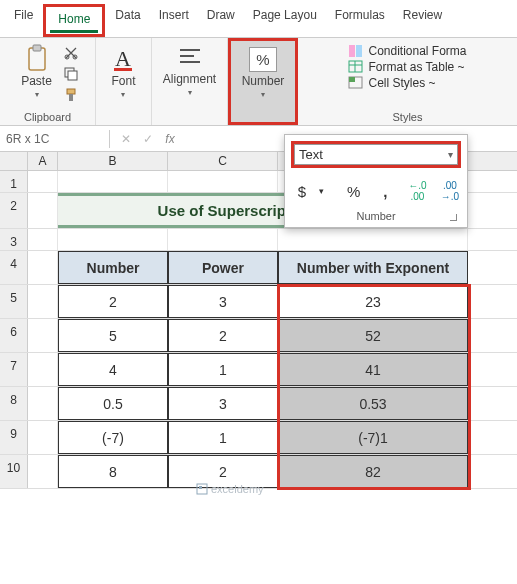 The width and height of the screenshot is (517, 584). Describe the element at coordinates (258, 268) in the screenshot. I see `row-4: 4 Number Power Number with Exponent` at that location.